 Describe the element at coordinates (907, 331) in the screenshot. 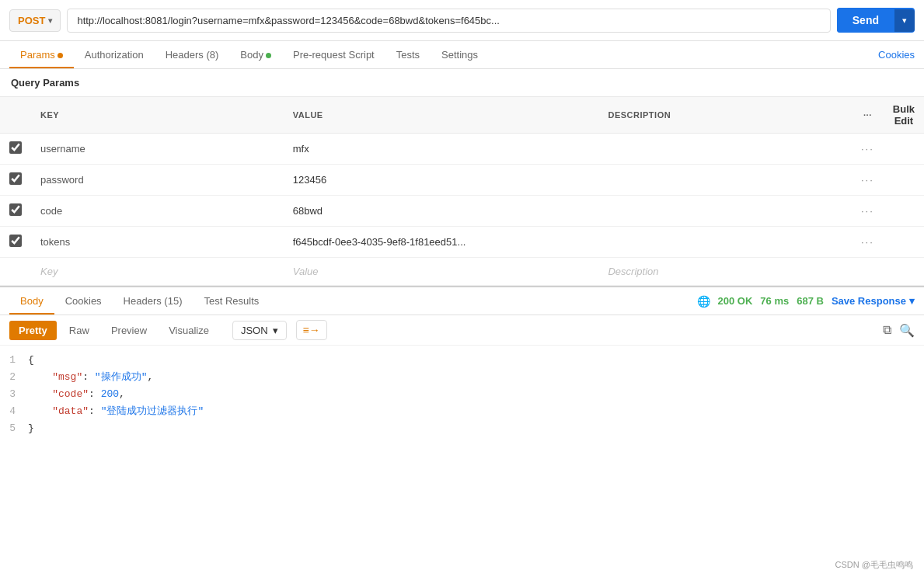

I see `search-button: 🔍` at that location.